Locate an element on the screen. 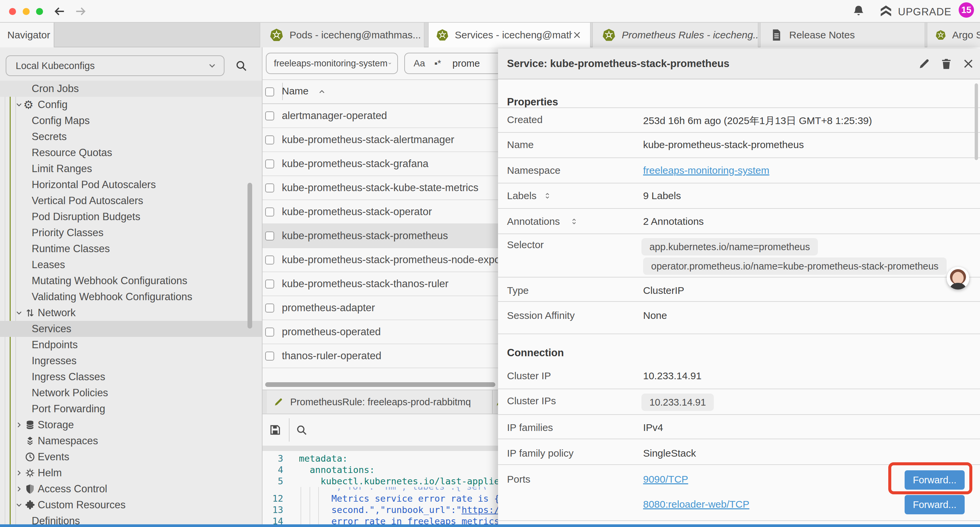 This screenshot has height=527, width=980. sidebar-item-ingress-classes: Ingress Classes is located at coordinates (131, 377).